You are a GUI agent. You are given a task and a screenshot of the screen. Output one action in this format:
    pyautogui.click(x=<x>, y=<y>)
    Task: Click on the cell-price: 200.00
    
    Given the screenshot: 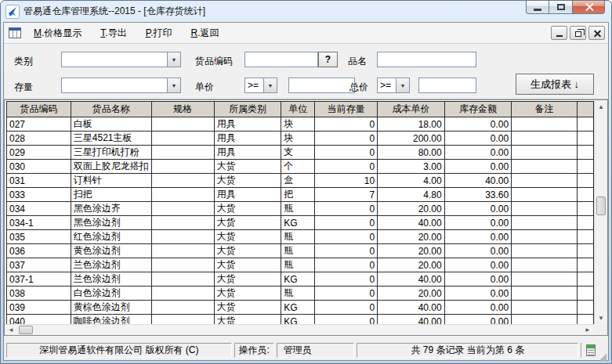 What is the action you would take?
    pyautogui.click(x=411, y=139)
    